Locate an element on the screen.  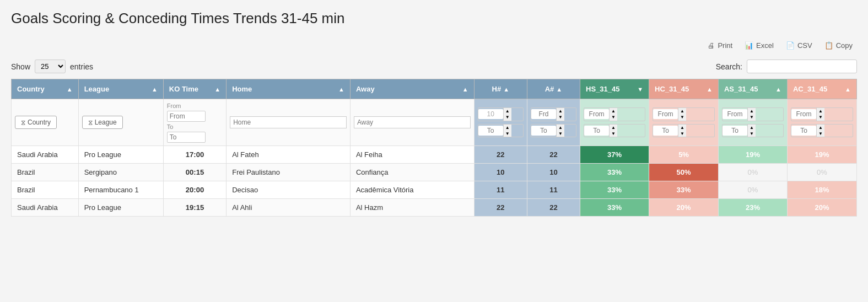
a-hash-spin-down: ▼ is located at coordinates (560, 117).